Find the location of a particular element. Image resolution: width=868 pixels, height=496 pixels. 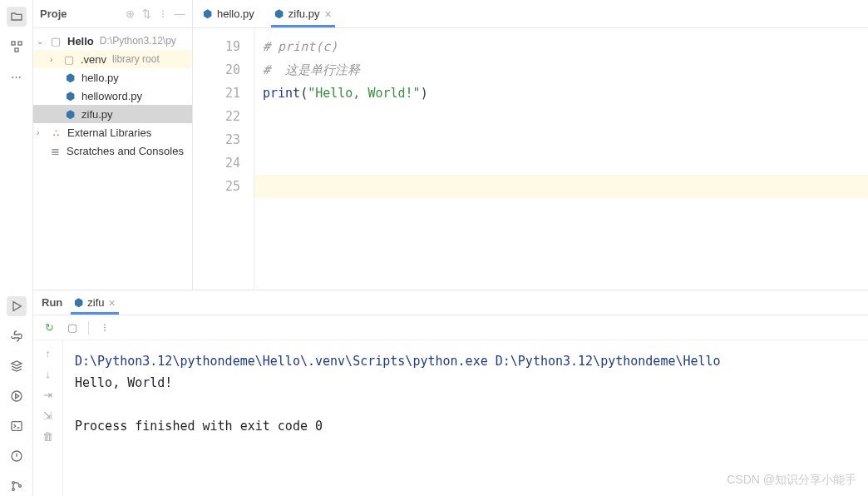

collapse-icon: ⁝ is located at coordinates (163, 13).